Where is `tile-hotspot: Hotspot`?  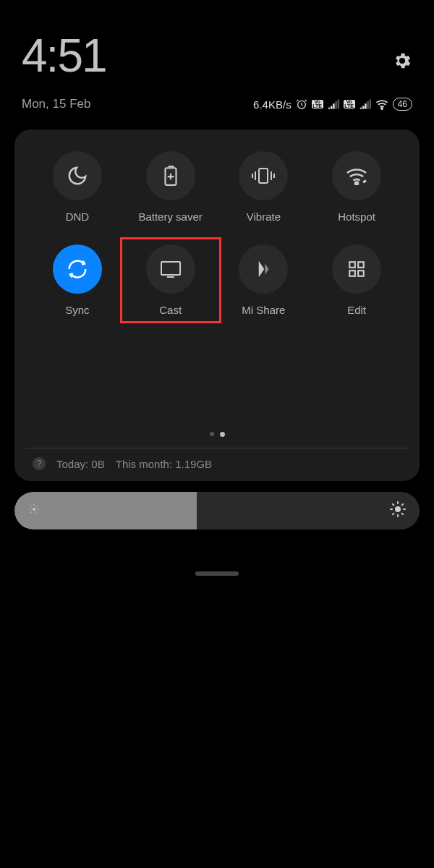 tile-hotspot: Hotspot is located at coordinates (357, 187).